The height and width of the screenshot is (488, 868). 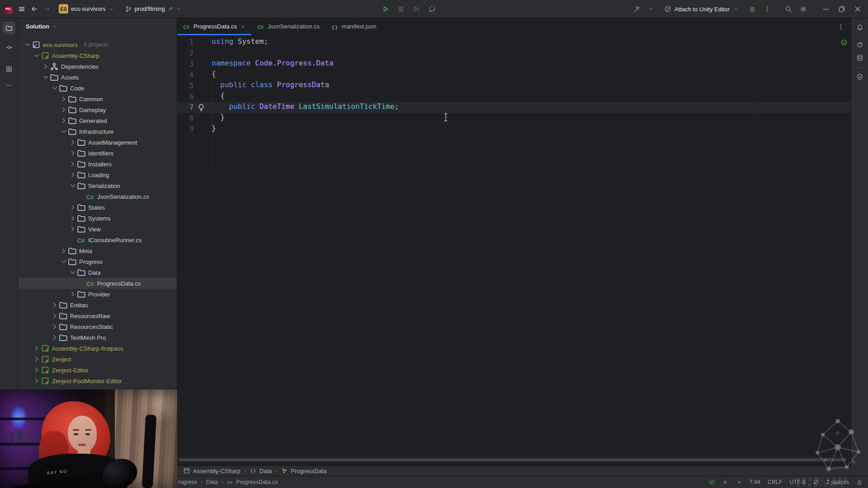 I want to click on solution-explorer-tool-button, so click(x=9, y=28).